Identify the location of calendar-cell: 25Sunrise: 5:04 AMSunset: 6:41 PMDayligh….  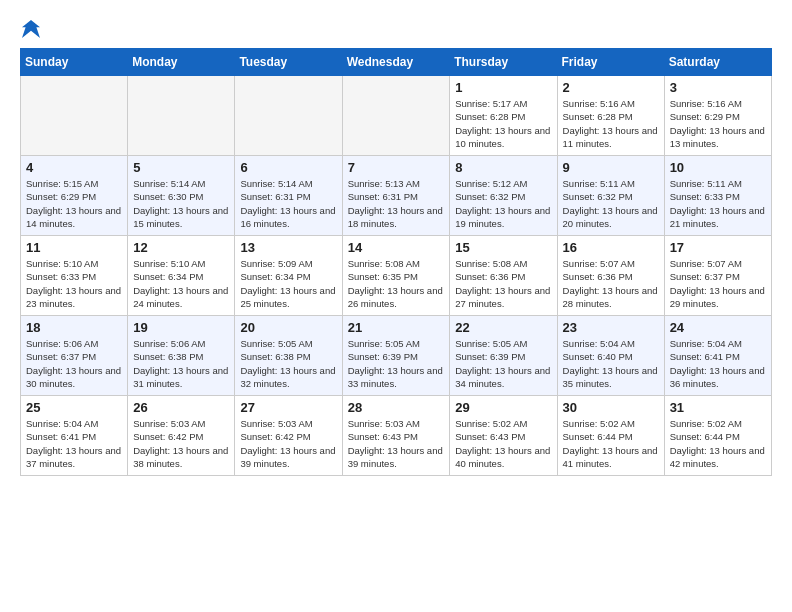
(74, 436).